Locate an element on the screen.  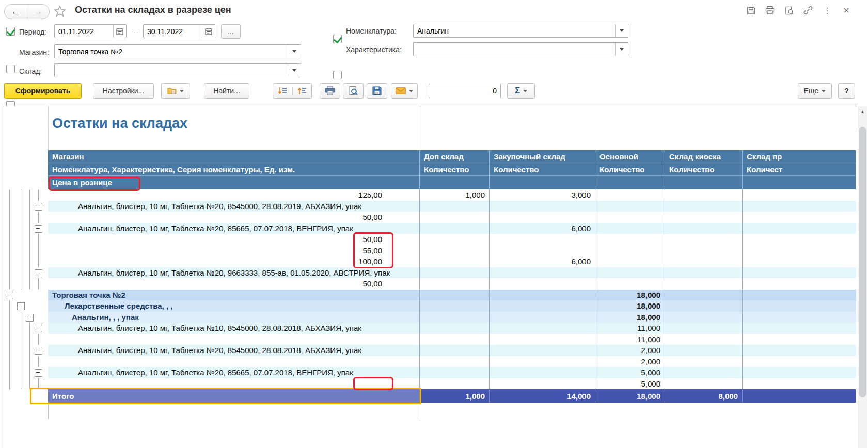
col-header: Основной is located at coordinates (630, 157).